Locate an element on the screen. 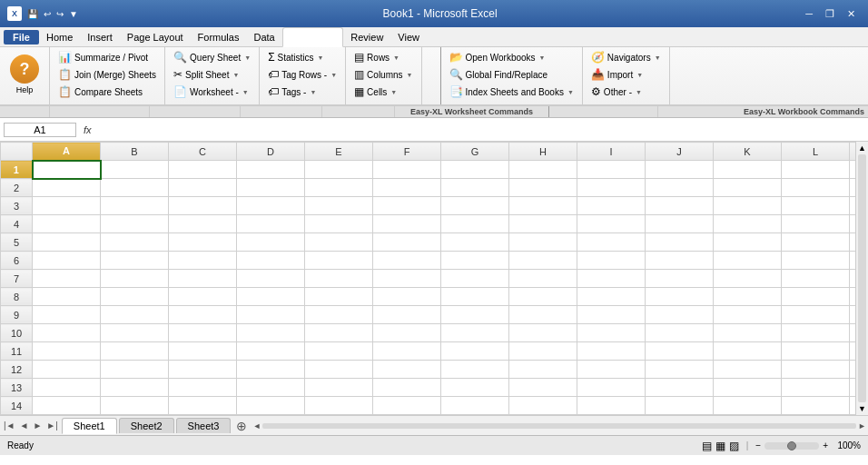 This screenshot has height=465, width=868. cell-C6 is located at coordinates (203, 261).